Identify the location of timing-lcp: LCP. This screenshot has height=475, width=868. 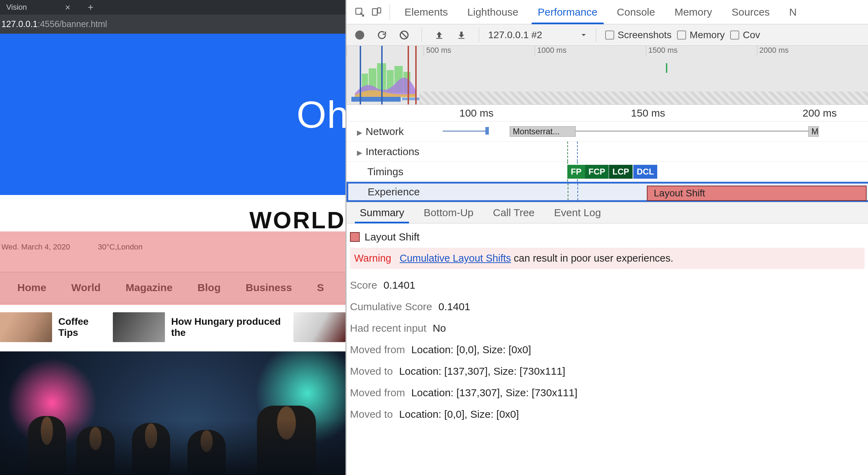
(621, 172).